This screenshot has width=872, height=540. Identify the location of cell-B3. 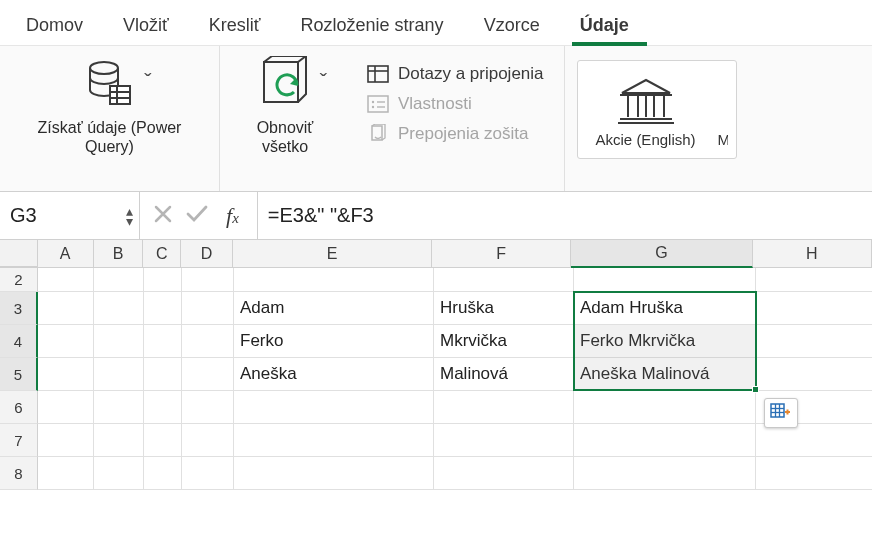
(119, 308).